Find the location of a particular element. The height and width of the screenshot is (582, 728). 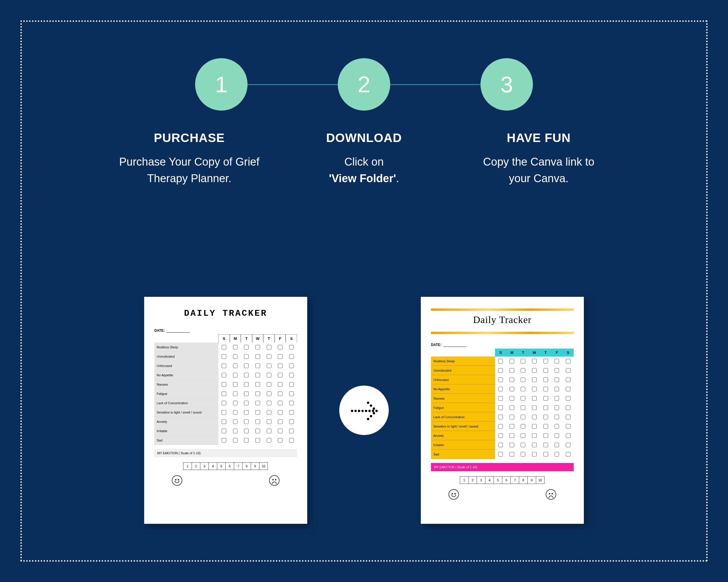

scale-cell: 9 is located at coordinates (532, 480).